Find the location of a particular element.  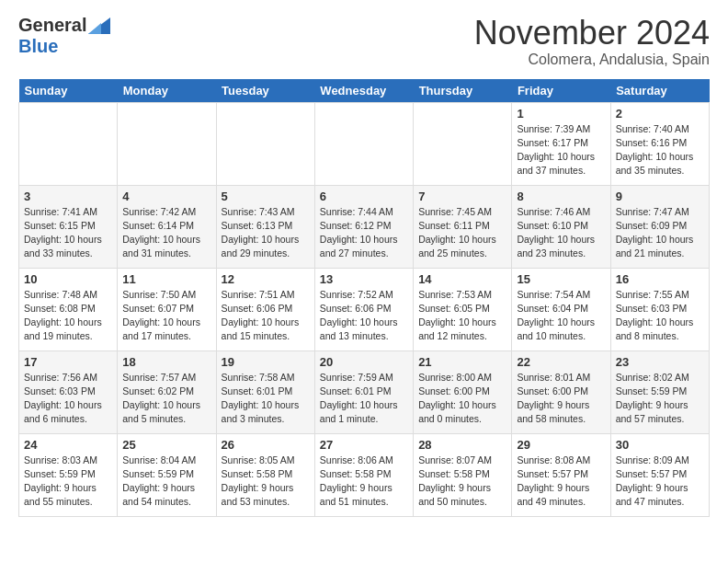

day-info: Sunrise: 7:44 AMSunset: 6:12 PMDaylight:… is located at coordinates (364, 234).